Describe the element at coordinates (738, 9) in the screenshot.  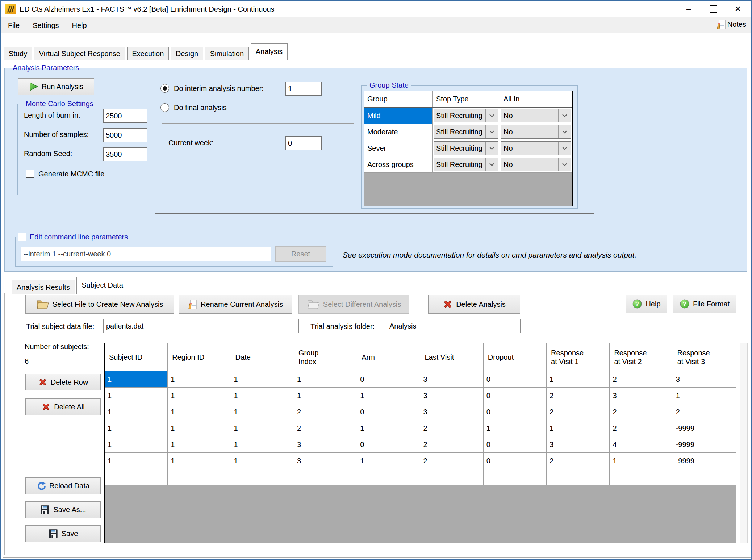
I see `close-button: ✕` at that location.